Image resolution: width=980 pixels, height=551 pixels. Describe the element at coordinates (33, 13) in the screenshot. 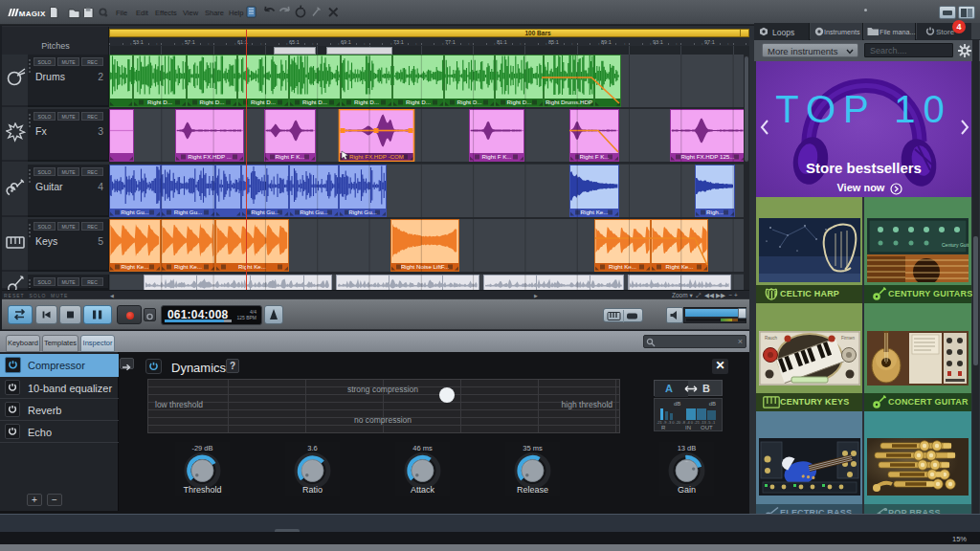

I see `svg-text: MAGIX` at that location.